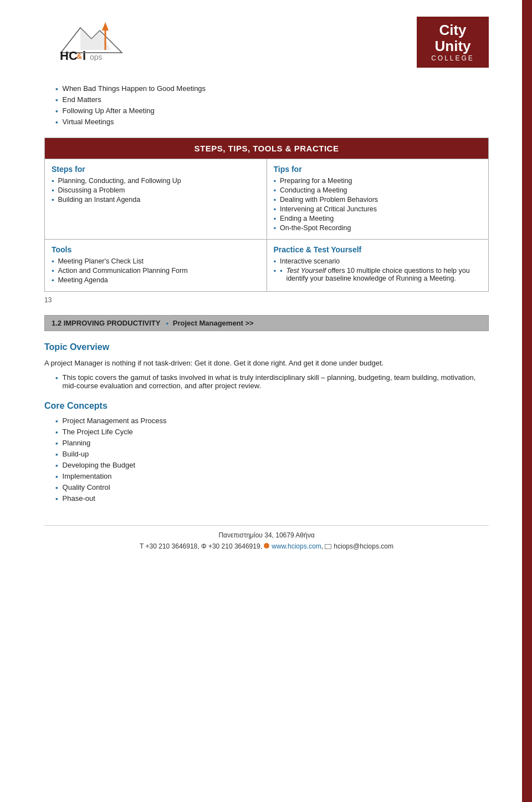 This screenshot has width=532, height=802. What do you see at coordinates (272, 122) in the screenshot?
I see `intro-bullet-4: Virtual Meetings` at bounding box center [272, 122].